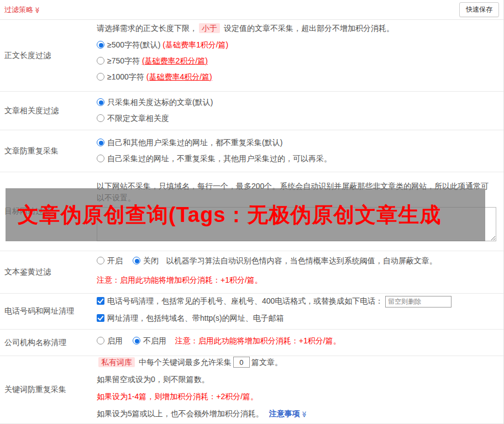 This screenshot has width=504, height=424. I want to click on dedup-option-self: 自己采集过的网址，不重复采集，其他用户采集过的，可以再采。, so click(298, 159).